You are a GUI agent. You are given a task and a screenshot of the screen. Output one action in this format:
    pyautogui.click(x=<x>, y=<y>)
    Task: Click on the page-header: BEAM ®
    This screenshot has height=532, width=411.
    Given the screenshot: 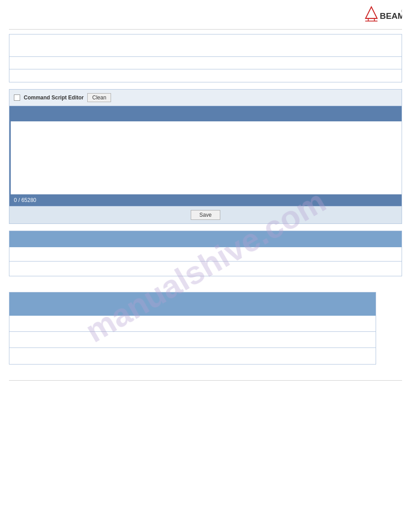 What is the action you would take?
    pyautogui.click(x=206, y=14)
    